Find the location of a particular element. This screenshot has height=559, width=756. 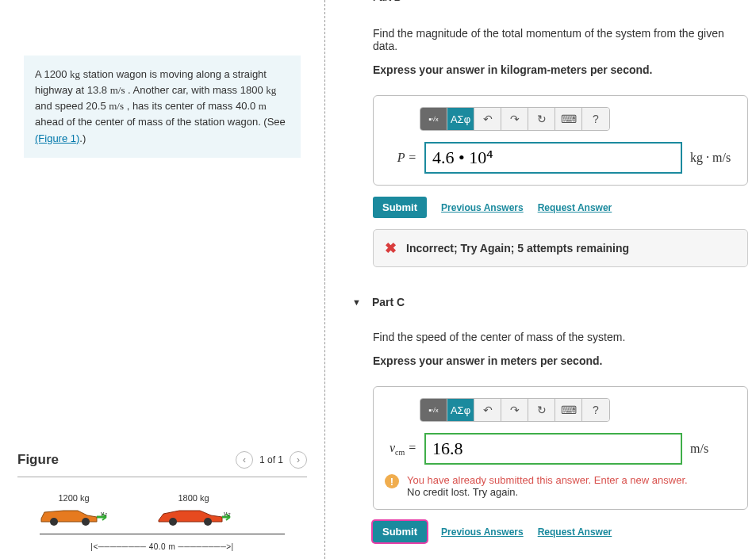

part-b-previous-answers-link: Previous Answers is located at coordinates (482, 208).